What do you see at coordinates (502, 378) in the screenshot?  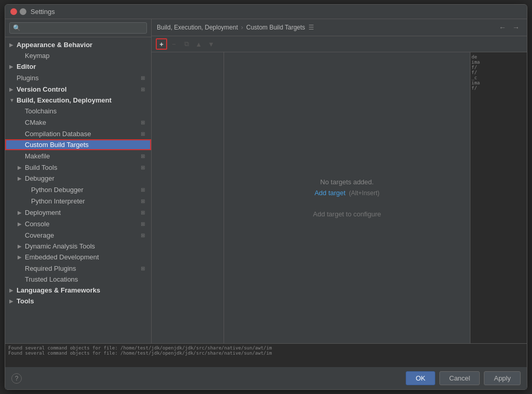 I see `apply-button: Apply` at bounding box center [502, 378].